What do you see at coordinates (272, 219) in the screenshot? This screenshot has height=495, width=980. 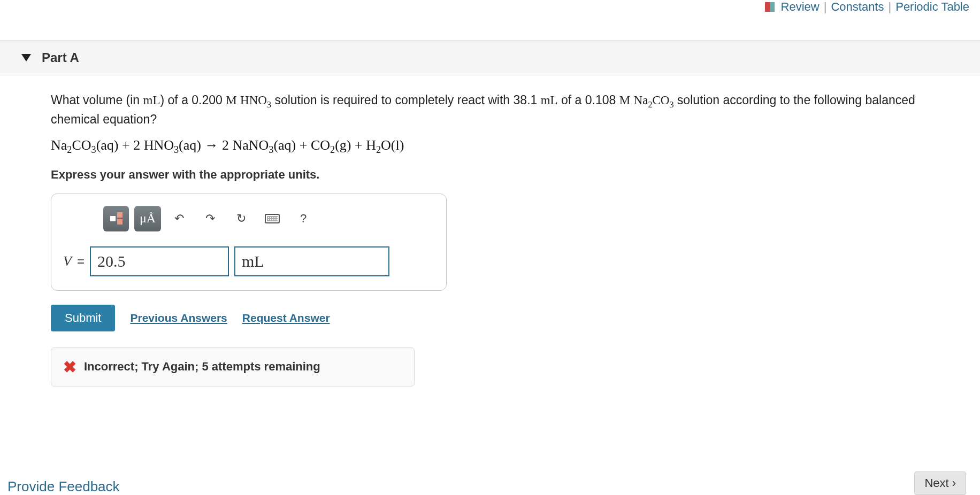 I see `keyboard-button` at bounding box center [272, 219].